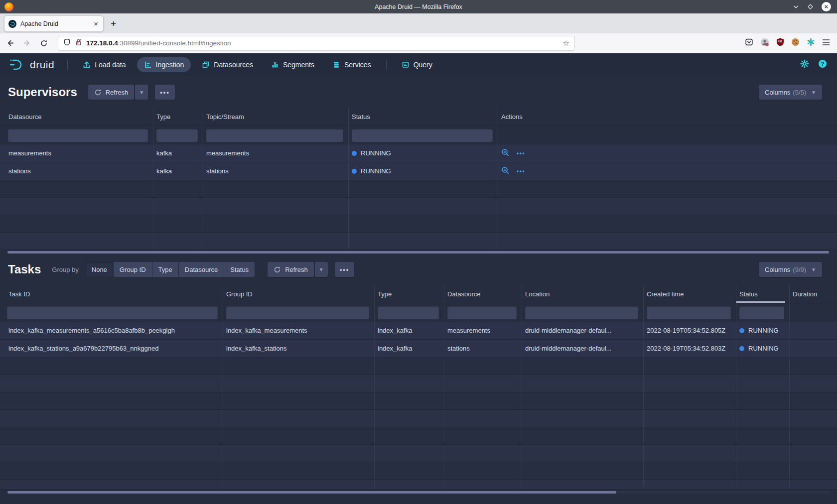  I want to click on new-tab-button: +, so click(114, 24).